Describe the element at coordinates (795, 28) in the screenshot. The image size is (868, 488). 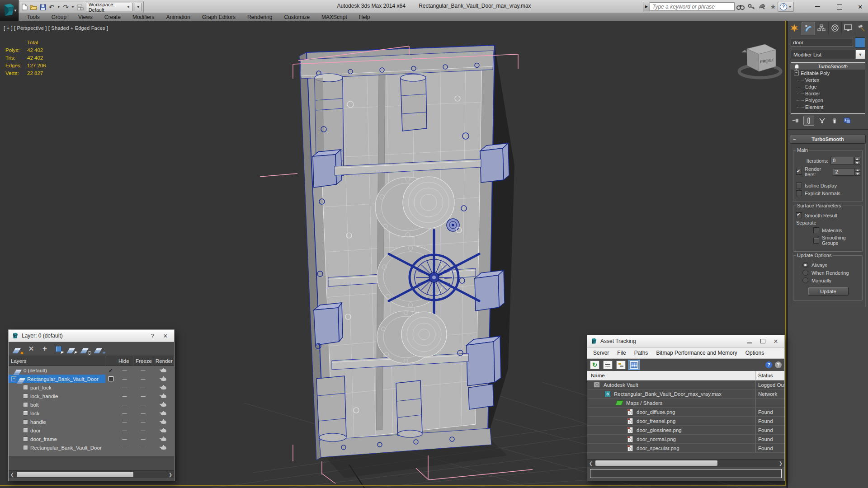
I see `tab-create` at that location.